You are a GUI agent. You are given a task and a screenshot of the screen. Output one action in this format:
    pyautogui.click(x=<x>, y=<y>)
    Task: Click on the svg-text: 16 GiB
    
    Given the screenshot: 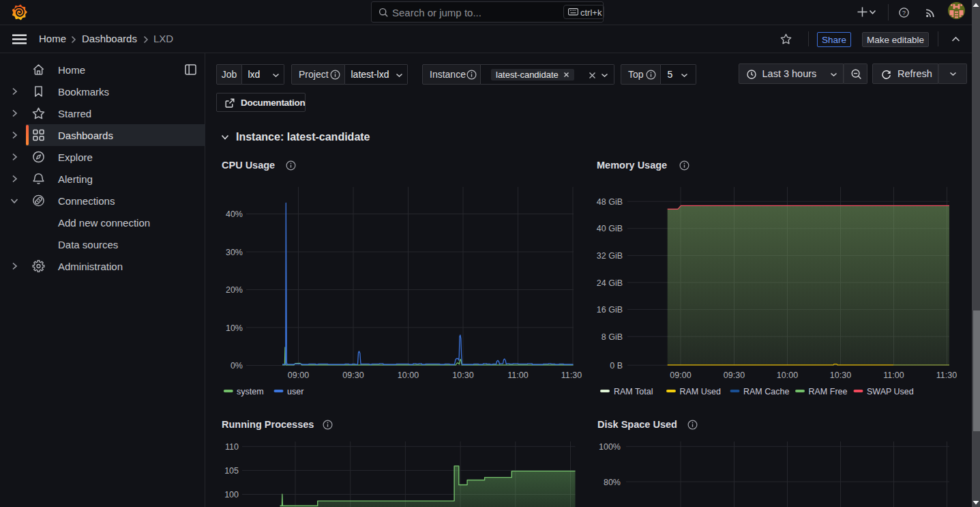 What is the action you would take?
    pyautogui.click(x=610, y=310)
    